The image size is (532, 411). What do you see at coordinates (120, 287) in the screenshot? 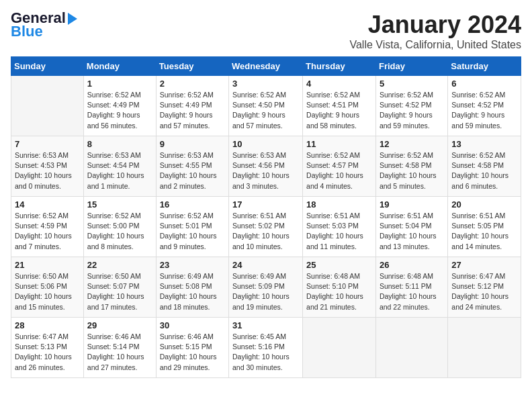
I see `table-row: 22Sunrise: 6:50 AM Sunset: 5:07 PM Dayli…` at bounding box center [120, 287].